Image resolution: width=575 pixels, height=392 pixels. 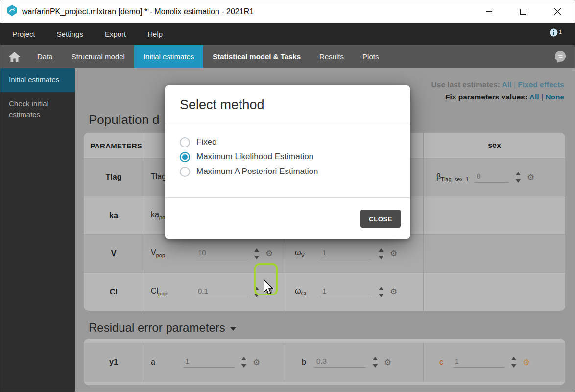 What do you see at coordinates (221, 292) in the screenshot?
I see `cl-pop-input: 0.1` at bounding box center [221, 292].